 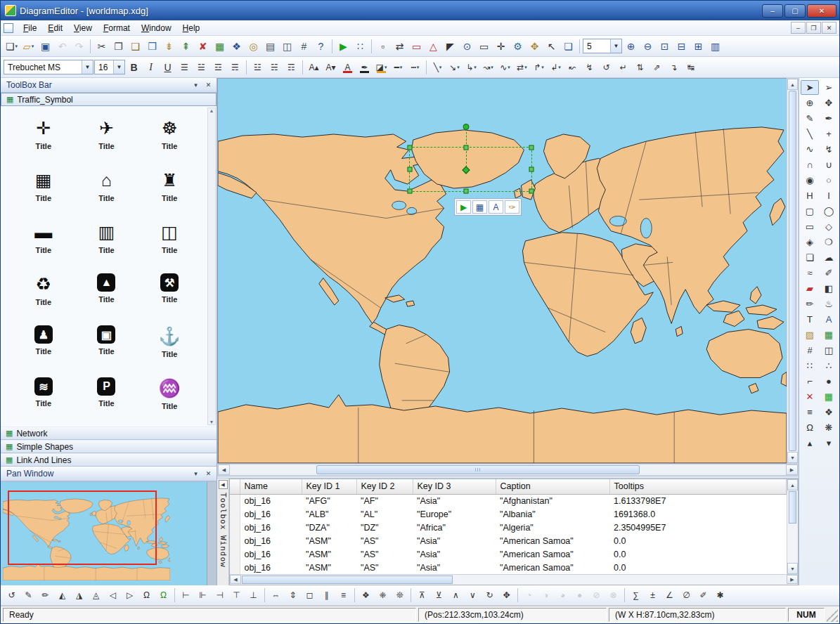 I want to click on delete-button: ✘▾, so click(x=202, y=46).